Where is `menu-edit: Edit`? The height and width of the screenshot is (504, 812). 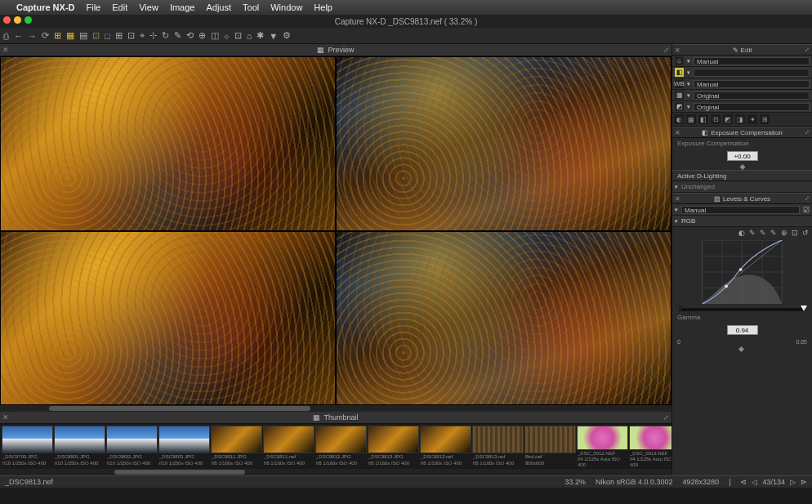 menu-edit: Edit is located at coordinates (119, 7).